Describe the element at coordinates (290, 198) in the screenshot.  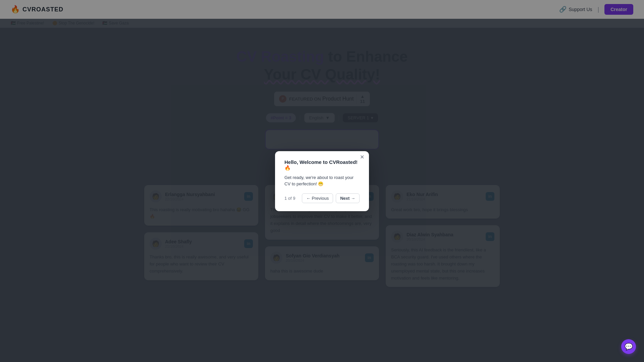
I see `modal-counter: 1 of 9` at that location.